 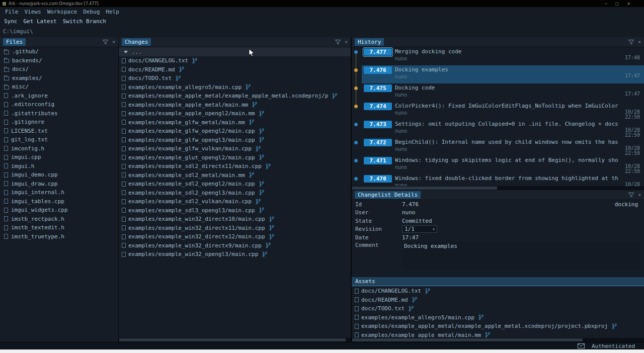 What do you see at coordinates (234, 96) in the screenshot?
I see `changed-file-row: examples/example_apple_metal/example_app…` at bounding box center [234, 96].